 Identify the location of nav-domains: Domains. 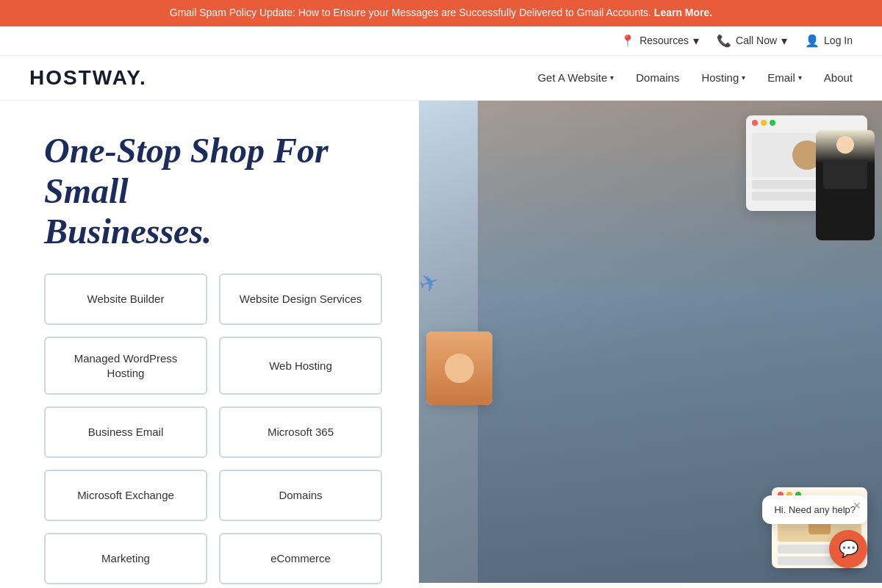
(657, 78).